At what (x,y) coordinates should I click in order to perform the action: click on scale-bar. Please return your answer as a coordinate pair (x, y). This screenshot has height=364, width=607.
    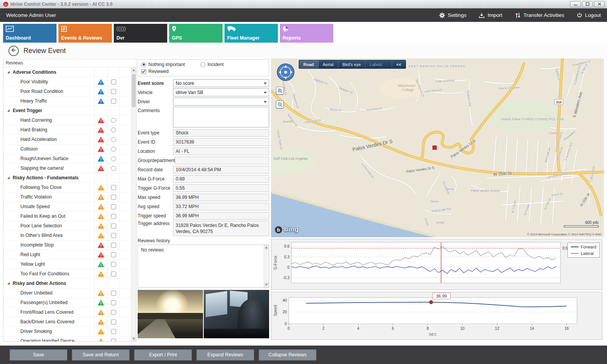
    Looking at the image, I should click on (581, 227).